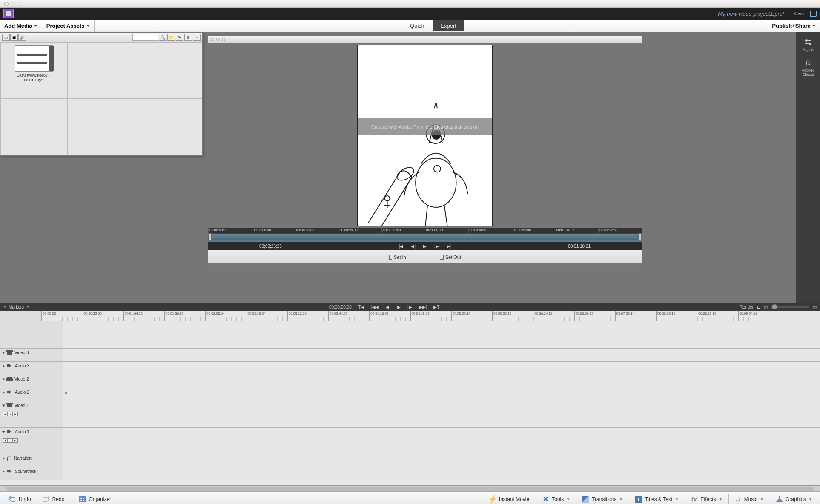  What do you see at coordinates (410, 381) in the screenshot?
I see `track-video2: Video 2` at bounding box center [410, 381].